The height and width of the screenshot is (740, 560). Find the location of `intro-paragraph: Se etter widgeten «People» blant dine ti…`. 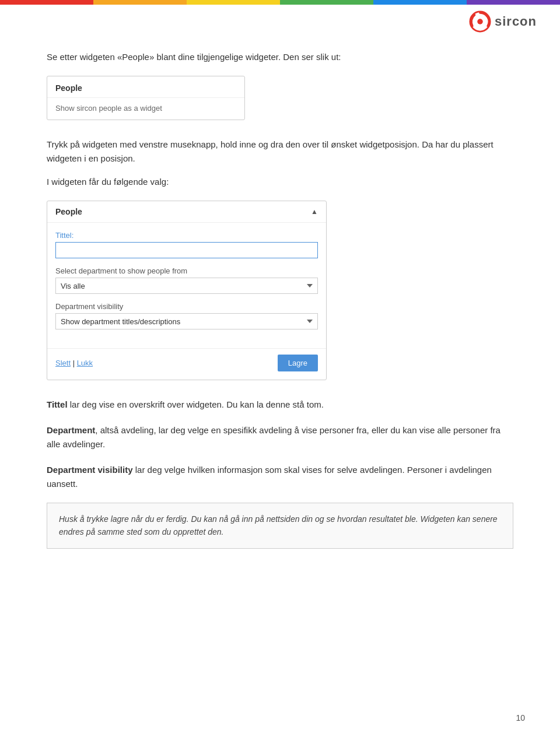

intro-paragraph: Se etter widgeten «People» blant dine ti… is located at coordinates (280, 57).